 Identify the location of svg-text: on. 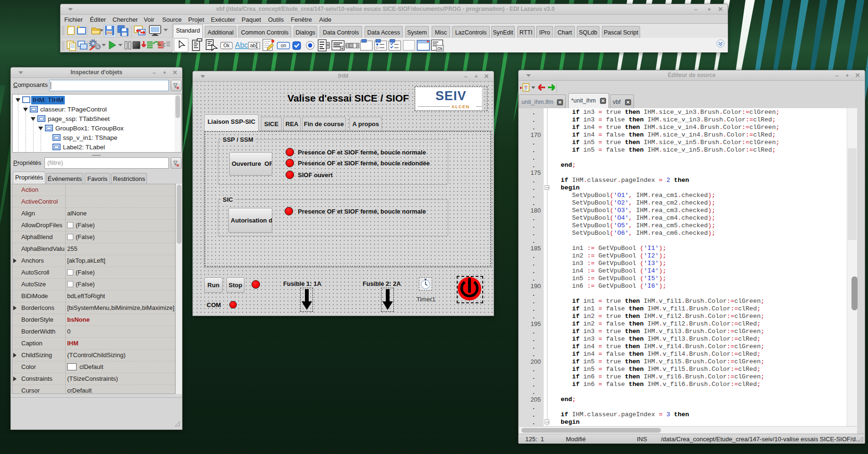
(284, 45).